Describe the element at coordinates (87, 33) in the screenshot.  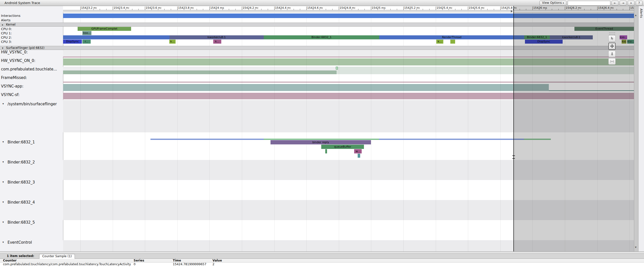
I see `trace-slice: kso...` at that location.